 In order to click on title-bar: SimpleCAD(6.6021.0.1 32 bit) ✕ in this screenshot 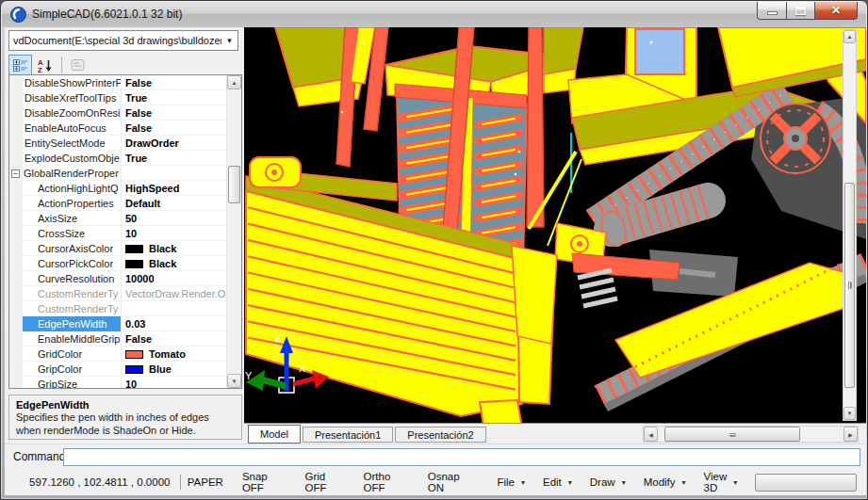, I will do `click(434, 15)`.